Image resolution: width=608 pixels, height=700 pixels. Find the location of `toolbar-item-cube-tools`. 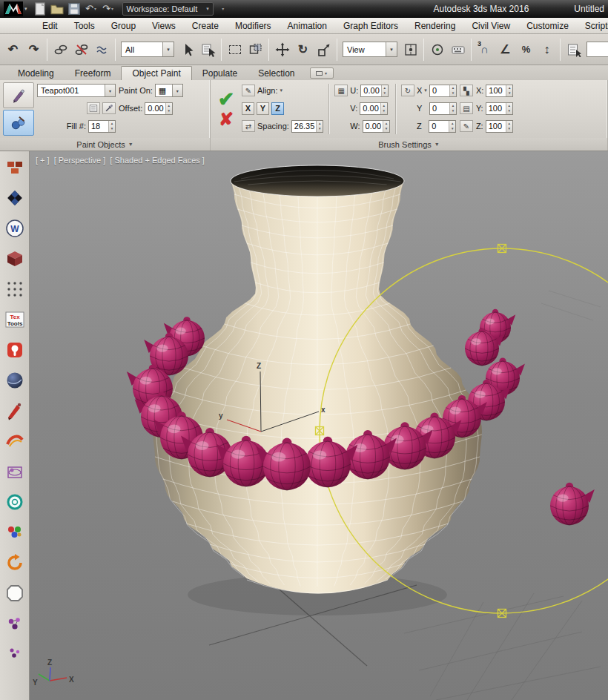

toolbar-item-cube-tools is located at coordinates (15, 259).